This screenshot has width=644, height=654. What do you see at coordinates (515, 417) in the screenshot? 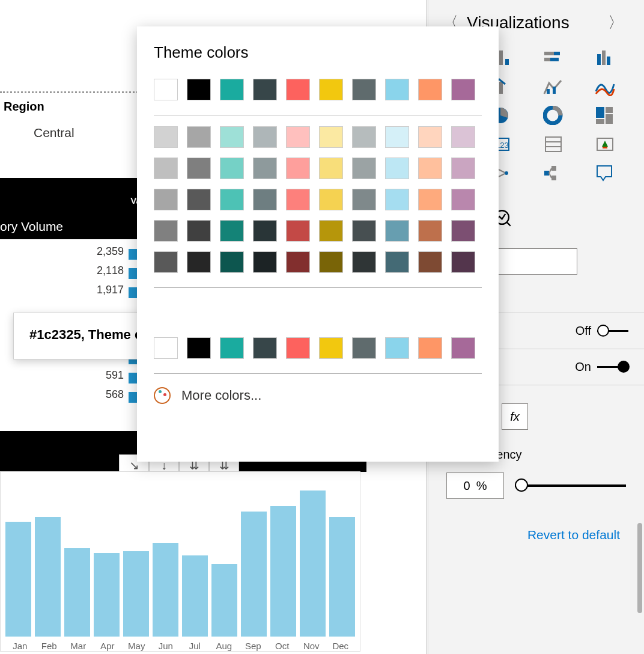
I see `fx-button: fx` at bounding box center [515, 417].